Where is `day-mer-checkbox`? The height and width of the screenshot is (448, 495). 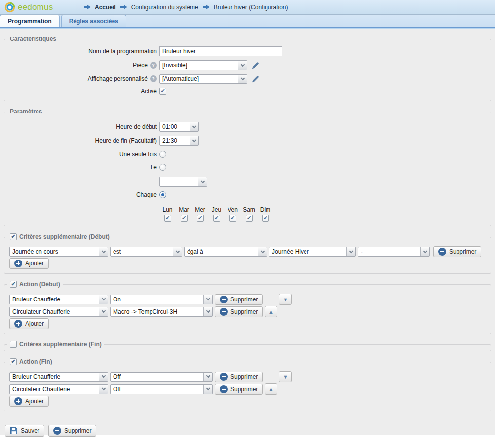
day-mer-checkbox is located at coordinates (200, 218).